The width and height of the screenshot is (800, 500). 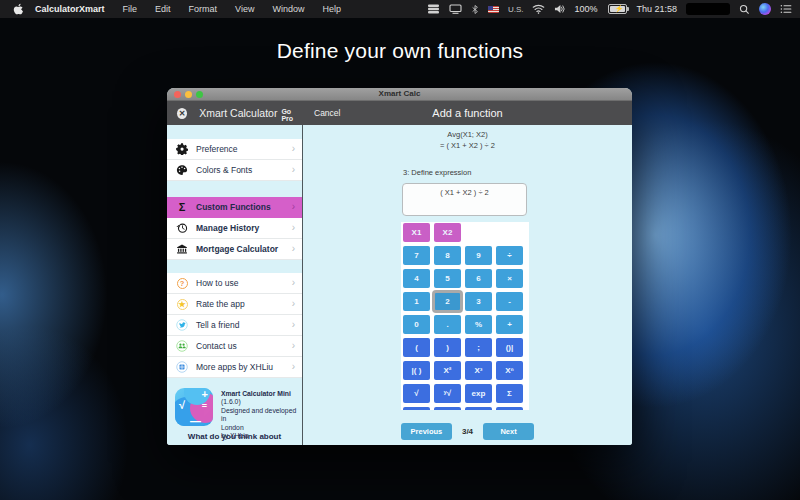 I want to click on menubar-app-name: CalculatorXmart, so click(x=70, y=9).